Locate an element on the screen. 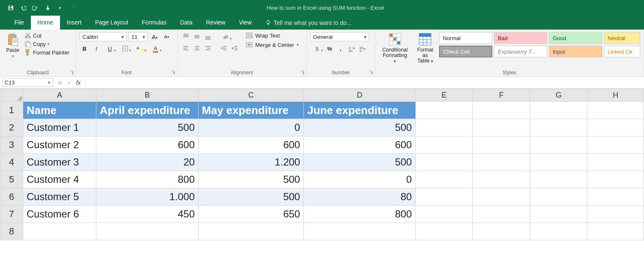 Image resolution: width=644 pixels, height=261 pixels. cell-C1: May expenditure is located at coordinates (251, 111).